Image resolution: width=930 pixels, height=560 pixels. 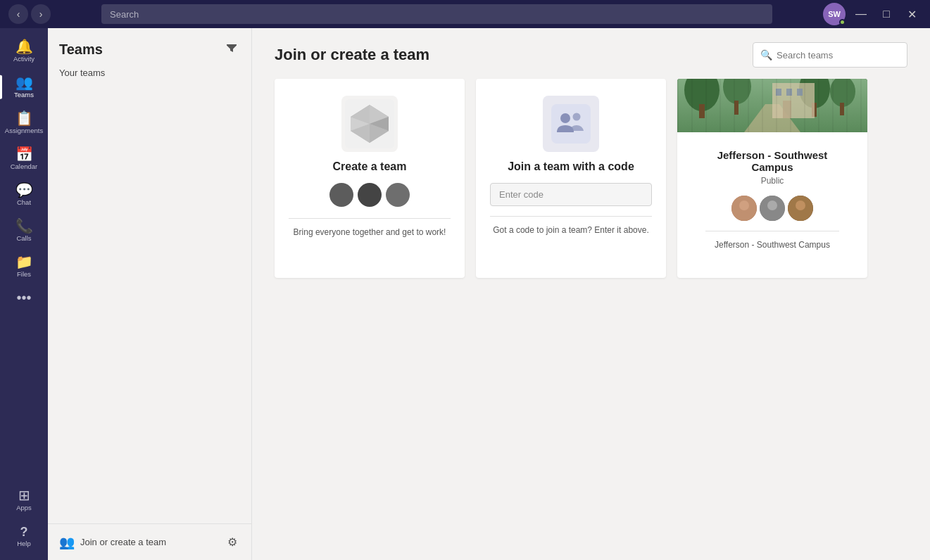 I want to click on sidebar-label-calendar: Calendar, so click(x=24, y=166).